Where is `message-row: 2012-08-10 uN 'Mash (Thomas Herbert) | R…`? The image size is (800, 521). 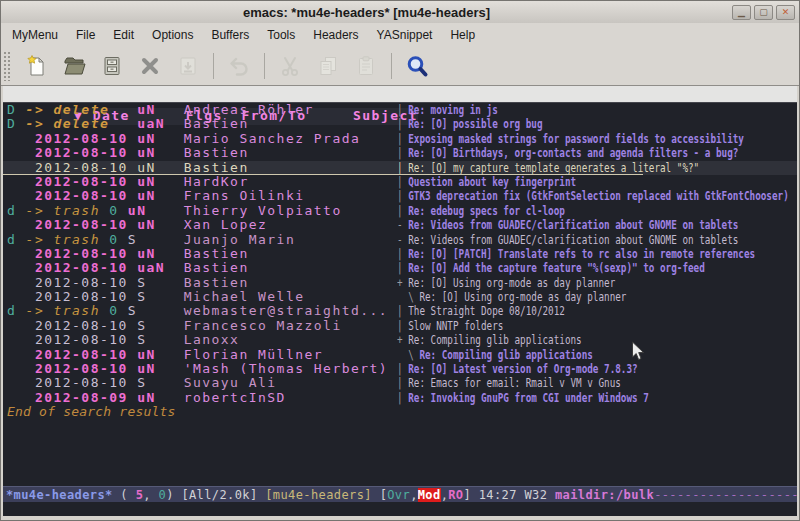
message-row: 2012-08-10 uN 'Mash (Thomas Herbert) | R… is located at coordinates (400, 369).